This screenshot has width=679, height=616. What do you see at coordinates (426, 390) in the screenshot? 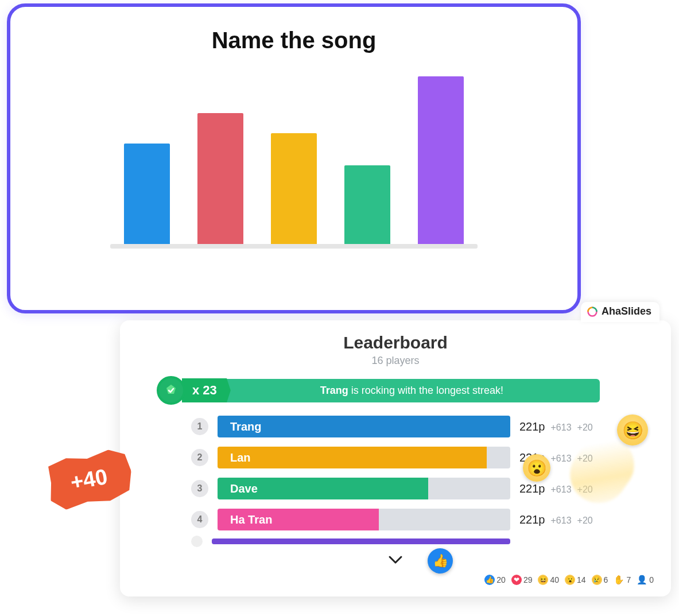
I see `streak-message-text: is rocking with the longest streak!` at bounding box center [426, 390].